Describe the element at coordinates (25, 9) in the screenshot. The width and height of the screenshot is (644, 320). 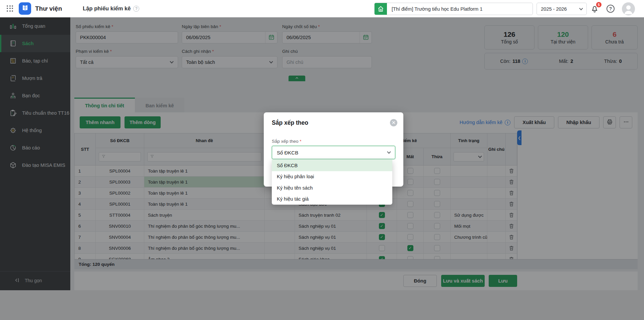
I see `book-icon` at that location.